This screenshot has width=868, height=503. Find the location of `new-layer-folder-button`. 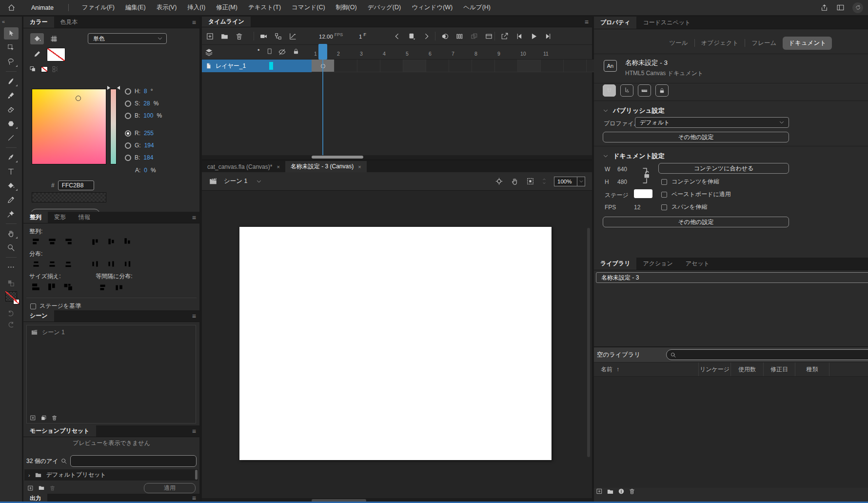

new-layer-folder-button is located at coordinates (224, 36).